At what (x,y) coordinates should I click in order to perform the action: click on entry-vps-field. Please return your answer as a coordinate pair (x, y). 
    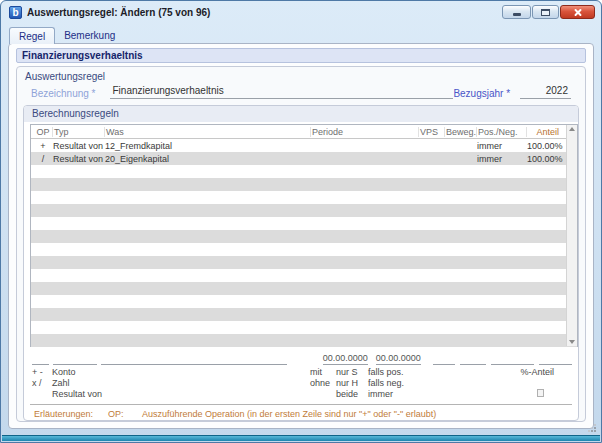
    Looking at the image, I should click on (444, 358).